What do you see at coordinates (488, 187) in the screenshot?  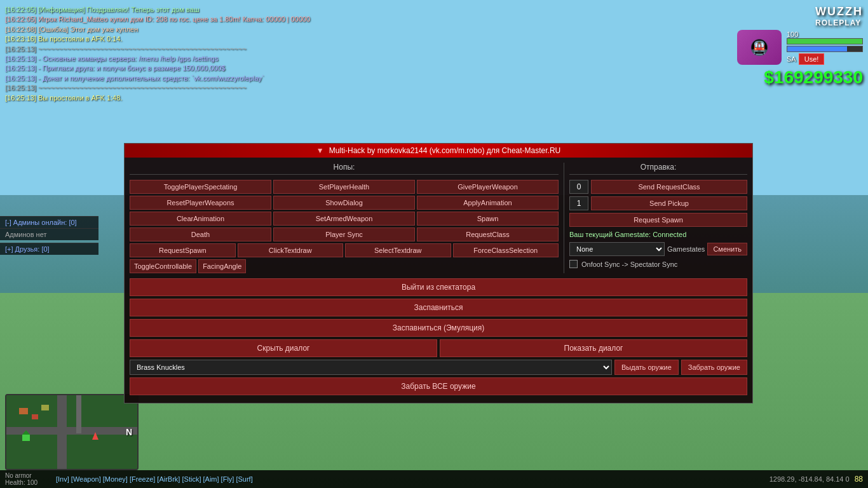 I see `nop-btn-give-weapon: GivePlayerWeapon` at bounding box center [488, 187].